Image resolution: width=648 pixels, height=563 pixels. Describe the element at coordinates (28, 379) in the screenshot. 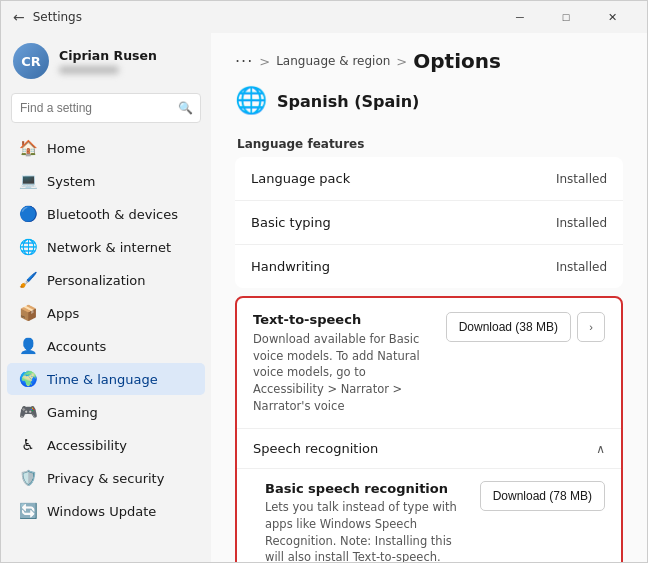

I see `time-language-icon: 🌍` at that location.